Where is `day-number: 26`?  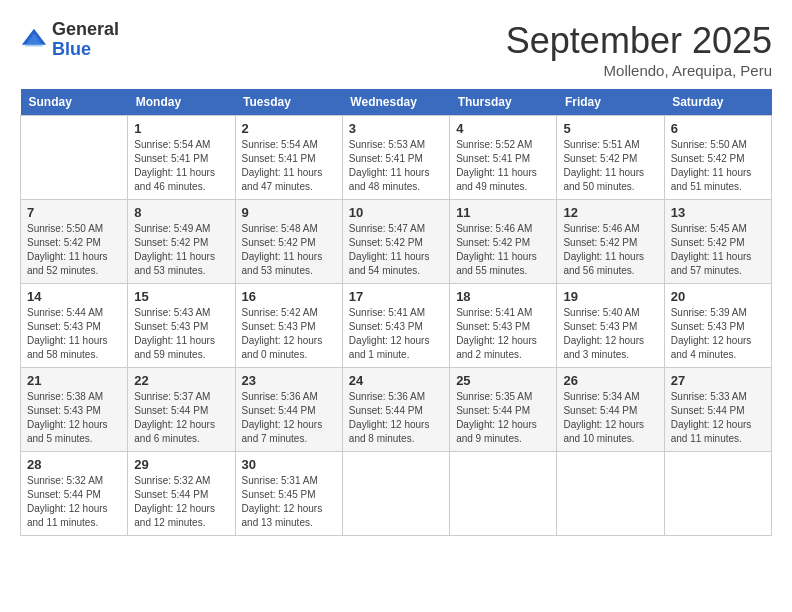 day-number: 26 is located at coordinates (610, 380).